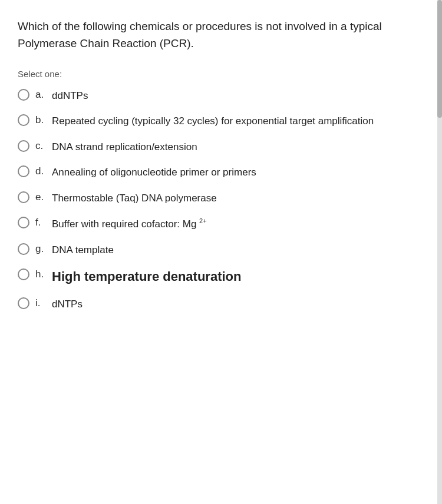 The image size is (442, 504). I want to click on option-text-i: dNTPs, so click(67, 304).